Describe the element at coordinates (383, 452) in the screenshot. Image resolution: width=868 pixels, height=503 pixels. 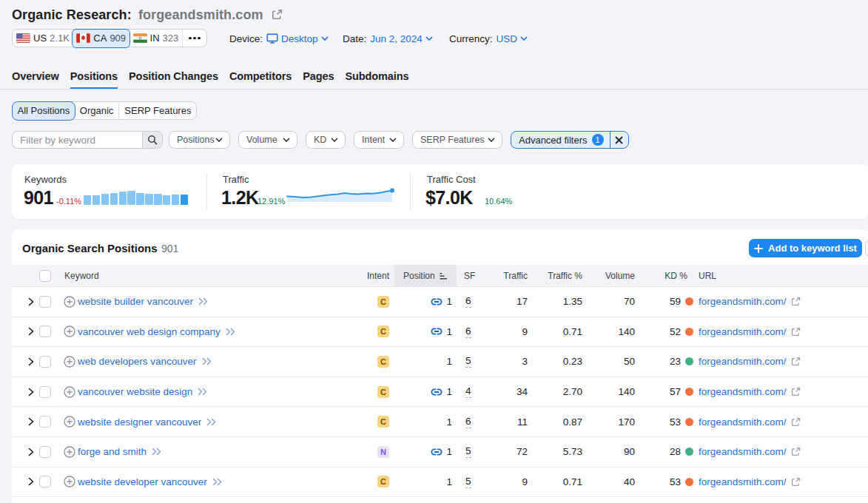
I see `intent-badge: N` at that location.